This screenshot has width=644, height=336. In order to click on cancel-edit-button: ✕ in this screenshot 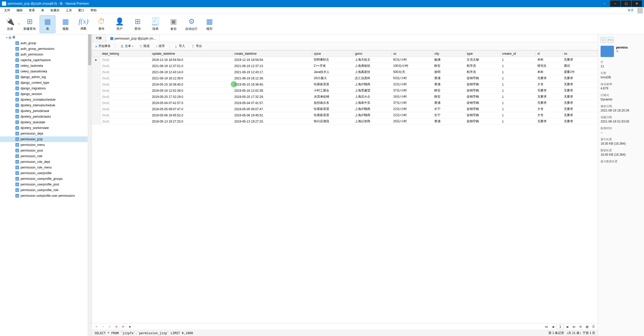, I will do `click(116, 327)`.